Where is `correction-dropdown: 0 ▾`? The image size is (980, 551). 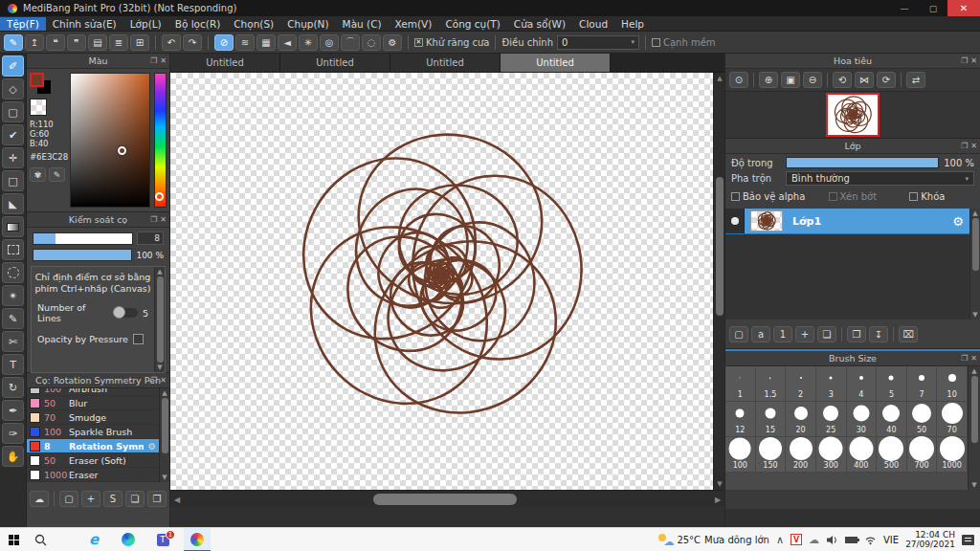
correction-dropdown: 0 ▾ is located at coordinates (598, 42).